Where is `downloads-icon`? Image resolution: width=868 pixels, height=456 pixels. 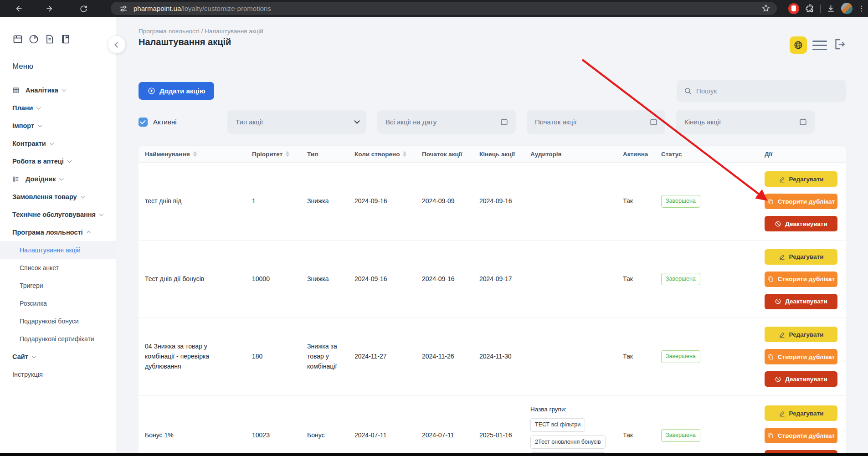
downloads-icon is located at coordinates (831, 8).